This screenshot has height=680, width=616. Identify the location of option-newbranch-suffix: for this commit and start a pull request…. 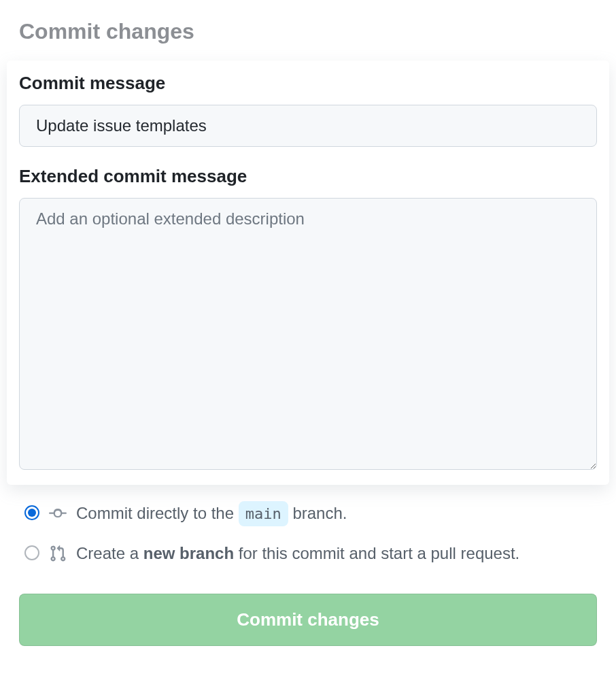
(379, 554).